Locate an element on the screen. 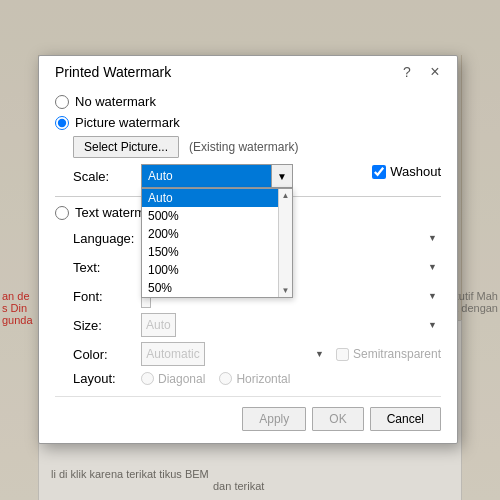 The height and width of the screenshot is (500, 500). size-color-row: Size: Auto is located at coordinates (257, 325).